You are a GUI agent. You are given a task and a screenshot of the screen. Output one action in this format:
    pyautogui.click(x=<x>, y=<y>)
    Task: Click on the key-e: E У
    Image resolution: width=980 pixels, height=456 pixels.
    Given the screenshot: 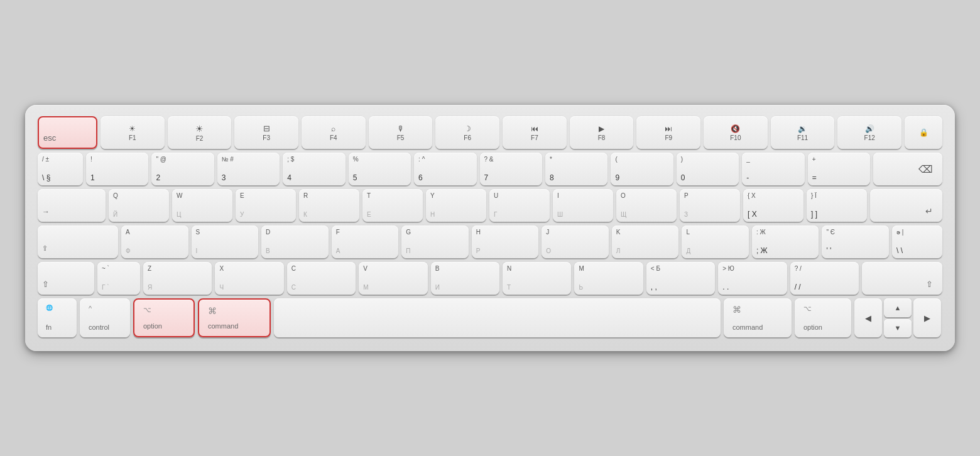 What is the action you would take?
    pyautogui.click(x=266, y=205)
    